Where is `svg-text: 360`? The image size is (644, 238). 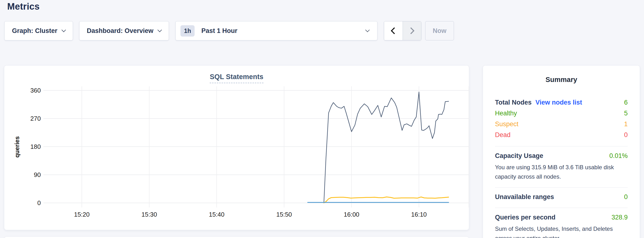
svg-text: 360 is located at coordinates (36, 90).